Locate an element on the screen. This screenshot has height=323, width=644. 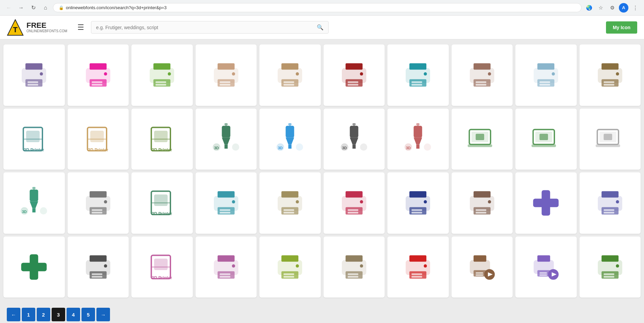
pagination-page-2: 2 is located at coordinates (43, 315).